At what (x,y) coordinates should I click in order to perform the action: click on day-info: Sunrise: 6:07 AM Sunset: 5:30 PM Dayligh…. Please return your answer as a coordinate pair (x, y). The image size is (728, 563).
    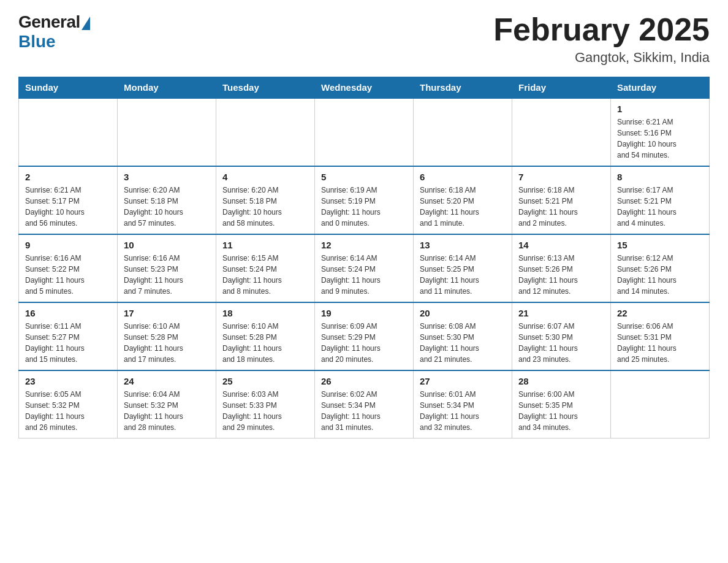
    Looking at the image, I should click on (561, 343).